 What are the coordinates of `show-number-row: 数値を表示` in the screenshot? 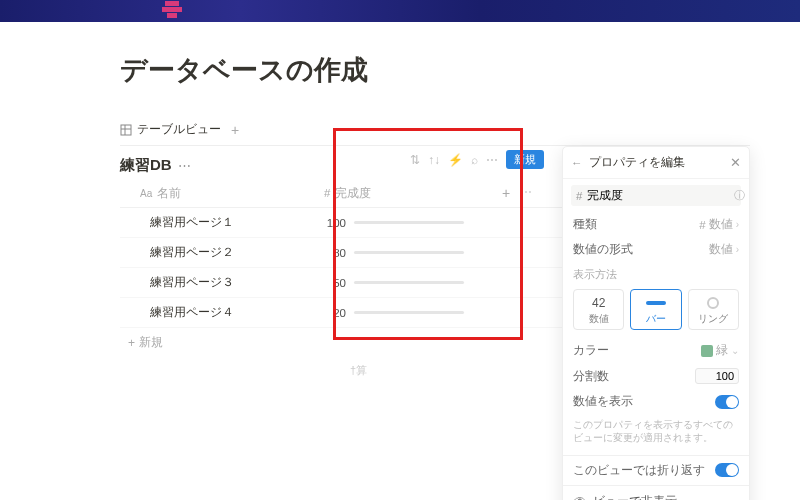 It's located at (656, 402).